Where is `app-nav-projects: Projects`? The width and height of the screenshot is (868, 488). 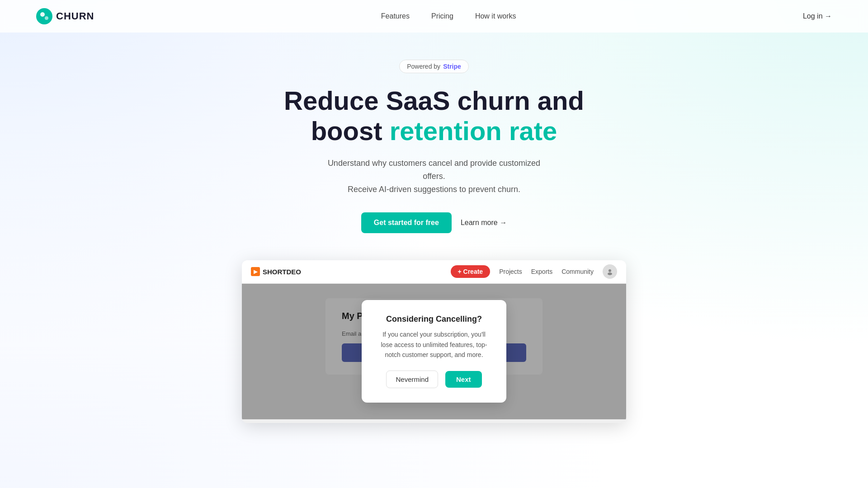 app-nav-projects: Projects is located at coordinates (511, 272).